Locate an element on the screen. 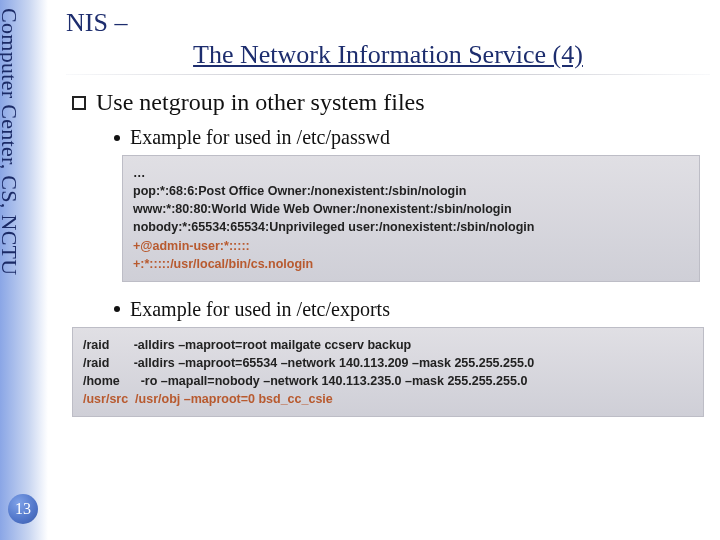 The width and height of the screenshot is (720, 540). page-number: 13 is located at coordinates (23, 509).